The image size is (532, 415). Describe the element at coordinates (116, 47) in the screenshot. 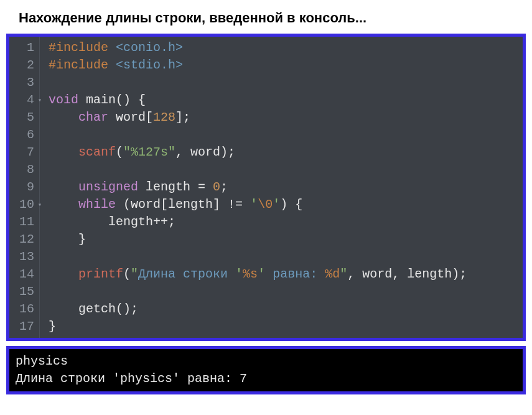

I see `code-line: #include <conio.h>` at that location.